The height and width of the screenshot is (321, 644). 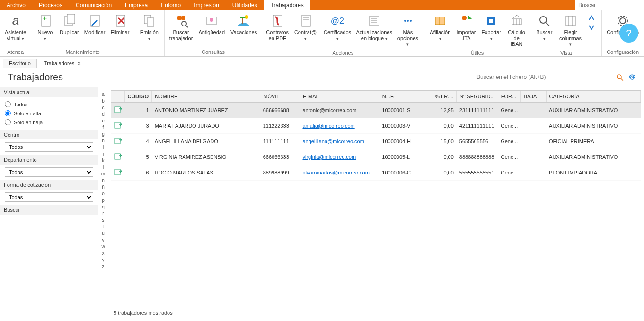 I want to click on ribbon-buscar: Buscar, so click(x=544, y=27).